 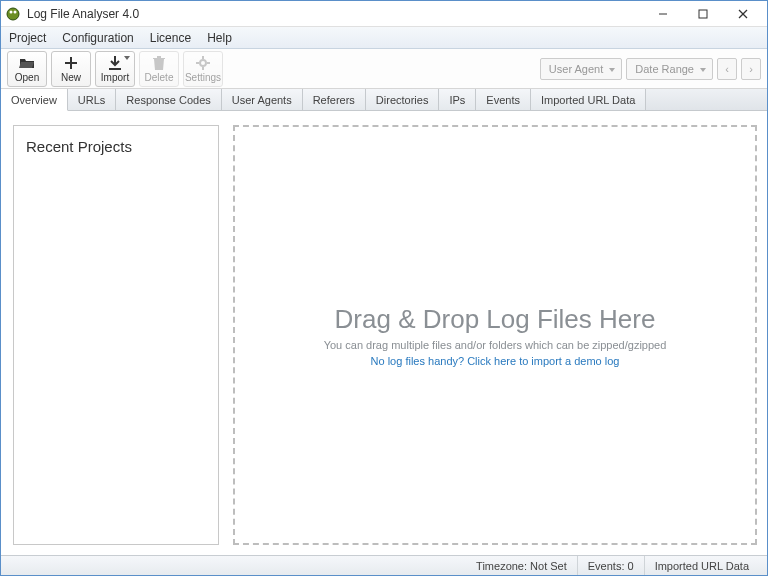 What do you see at coordinates (703, 14) in the screenshot?
I see `maximize-button` at bounding box center [703, 14].